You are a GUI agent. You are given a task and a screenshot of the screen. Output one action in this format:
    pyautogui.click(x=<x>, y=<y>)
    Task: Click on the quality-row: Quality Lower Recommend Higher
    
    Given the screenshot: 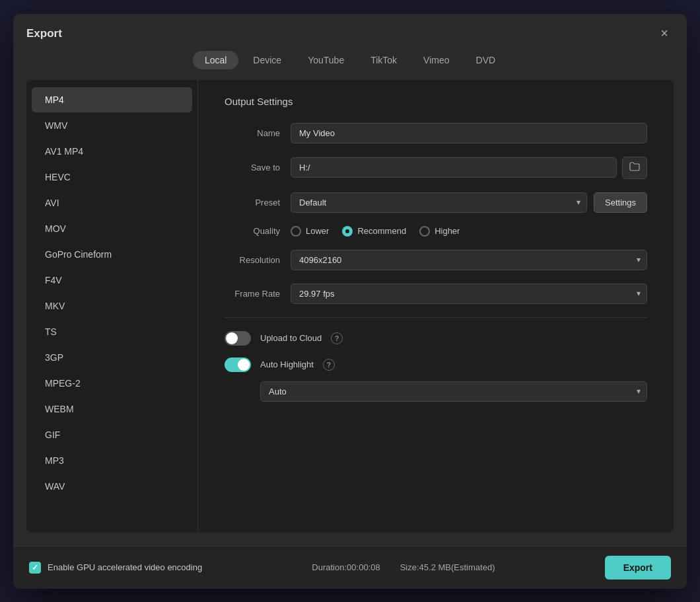 What is the action you would take?
    pyautogui.click(x=436, y=231)
    